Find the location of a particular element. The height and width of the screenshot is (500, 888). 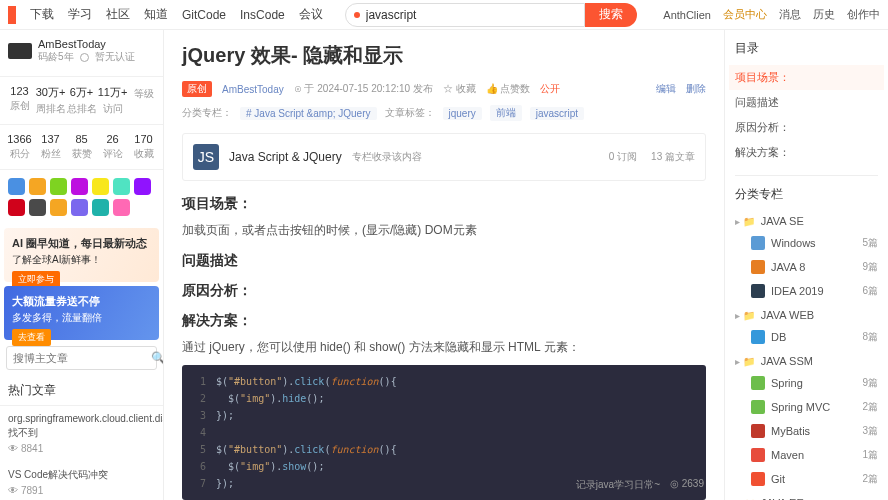

author-verify: 暂无认证 is located at coordinates (115, 57).